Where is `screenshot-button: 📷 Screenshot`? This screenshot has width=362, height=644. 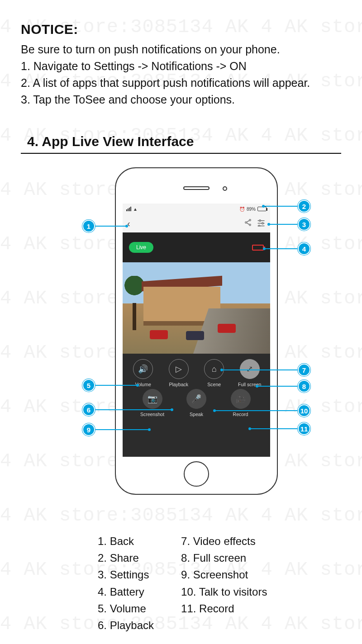
screenshot-button: 📷 Screenshot is located at coordinates (152, 403).